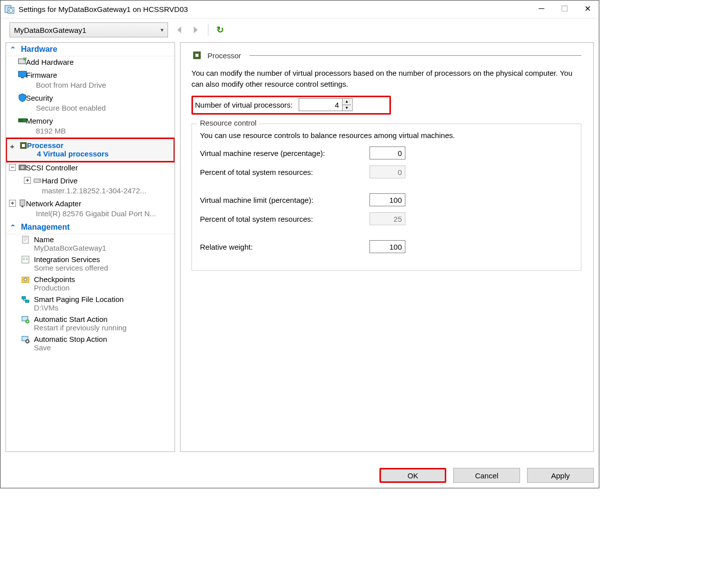 The width and height of the screenshot is (719, 588). What do you see at coordinates (90, 150) in the screenshot?
I see `processor-item: + Processor 4 Virtual processors` at bounding box center [90, 150].